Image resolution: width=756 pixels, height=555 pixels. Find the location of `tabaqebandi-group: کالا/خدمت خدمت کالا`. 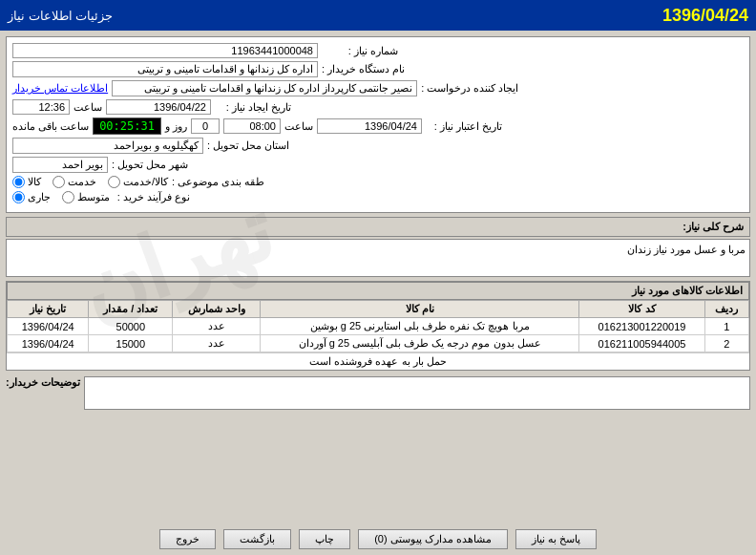

tabaqebandi-group: کالا/خدمت خدمت کالا is located at coordinates (90, 181).